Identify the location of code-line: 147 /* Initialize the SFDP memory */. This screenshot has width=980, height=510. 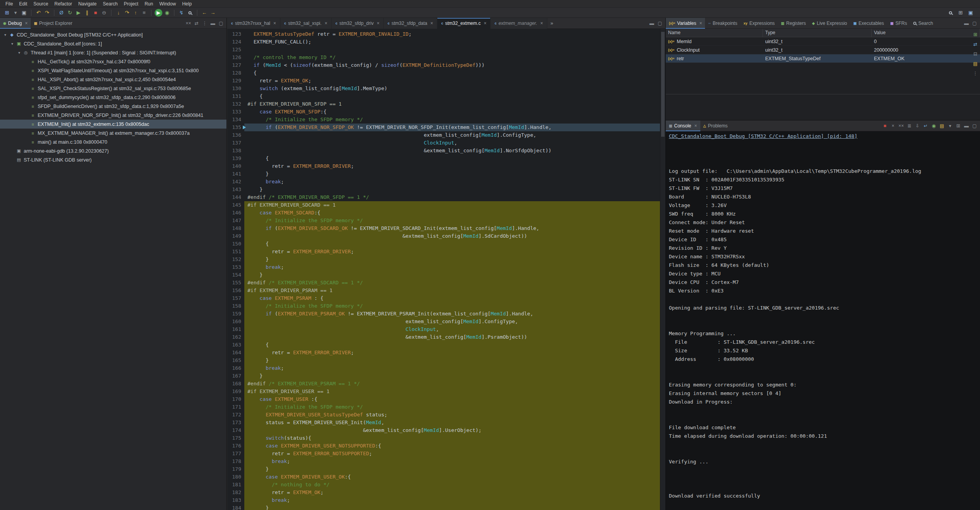
(444, 221).